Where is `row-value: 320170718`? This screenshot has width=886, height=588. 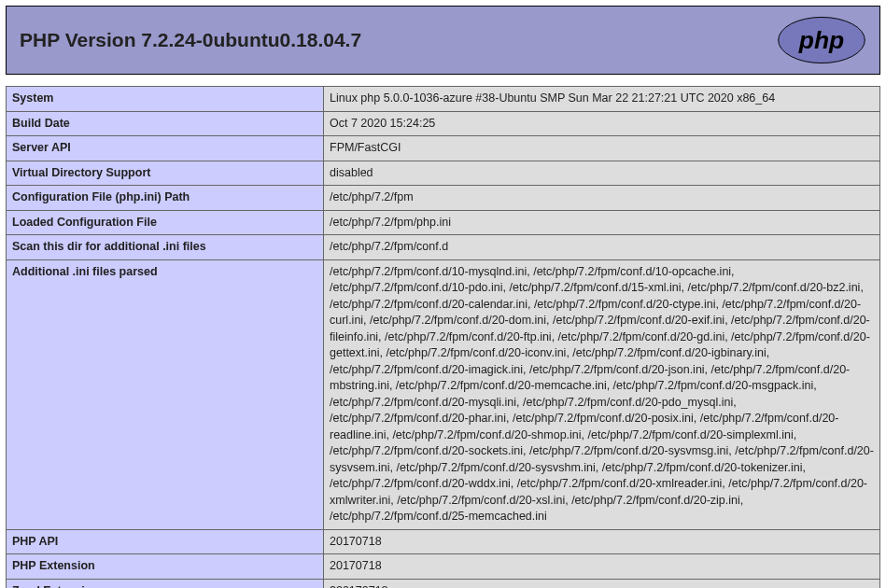 row-value: 320170718 is located at coordinates (602, 583).